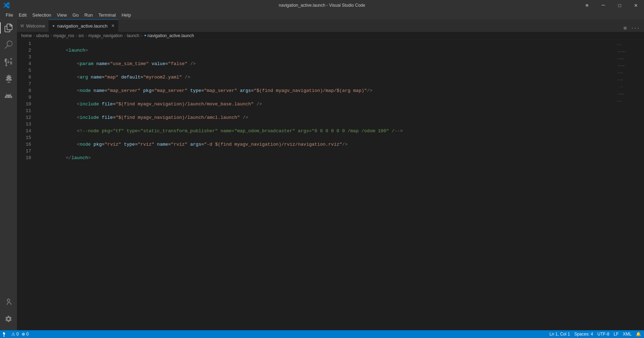 This screenshot has width=644, height=338. Describe the element at coordinates (82, 26) in the screenshot. I see `tab-launch-label: navigation_active.launch` at that location.